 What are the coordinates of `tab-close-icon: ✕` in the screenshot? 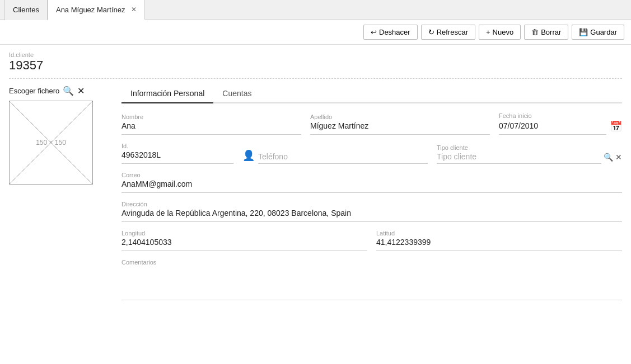 It's located at (134, 10).